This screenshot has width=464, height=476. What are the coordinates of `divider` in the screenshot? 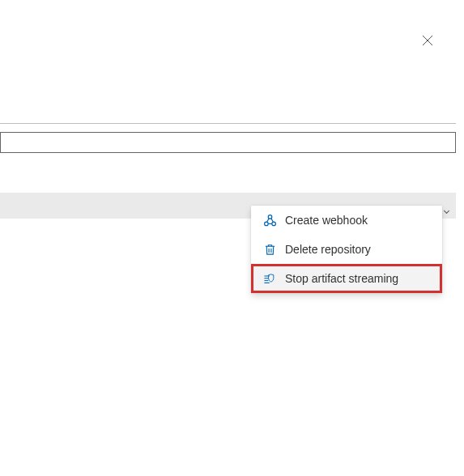 It's located at (228, 123).